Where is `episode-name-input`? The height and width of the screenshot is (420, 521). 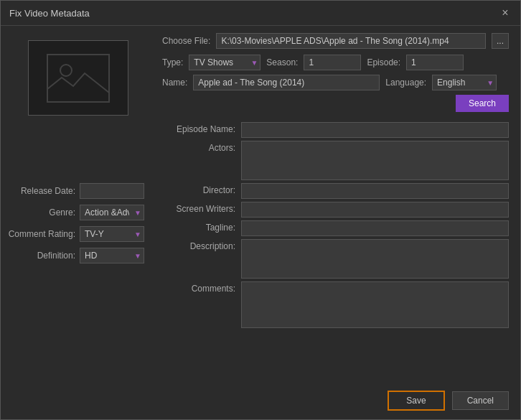 episode-name-input is located at coordinates (375, 130).